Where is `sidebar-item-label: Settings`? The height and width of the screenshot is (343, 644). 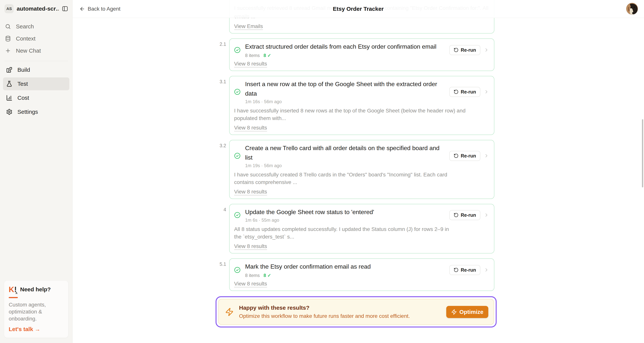 sidebar-item-label: Settings is located at coordinates (28, 112).